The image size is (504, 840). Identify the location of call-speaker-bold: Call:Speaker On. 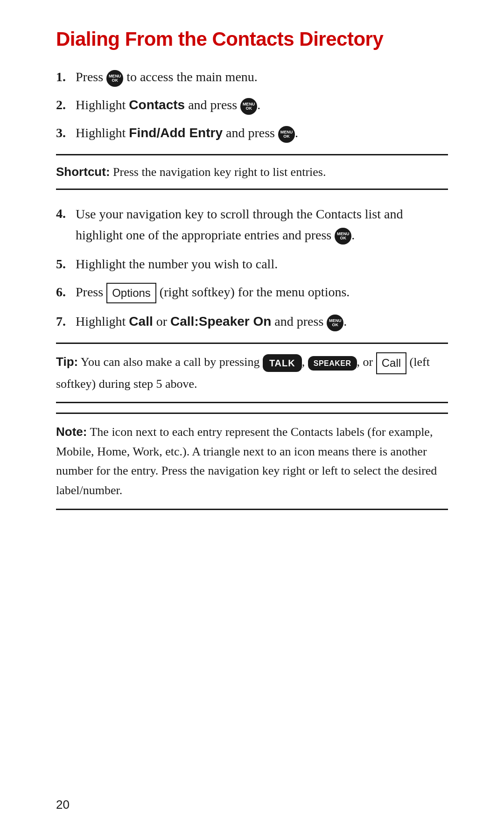
(221, 321).